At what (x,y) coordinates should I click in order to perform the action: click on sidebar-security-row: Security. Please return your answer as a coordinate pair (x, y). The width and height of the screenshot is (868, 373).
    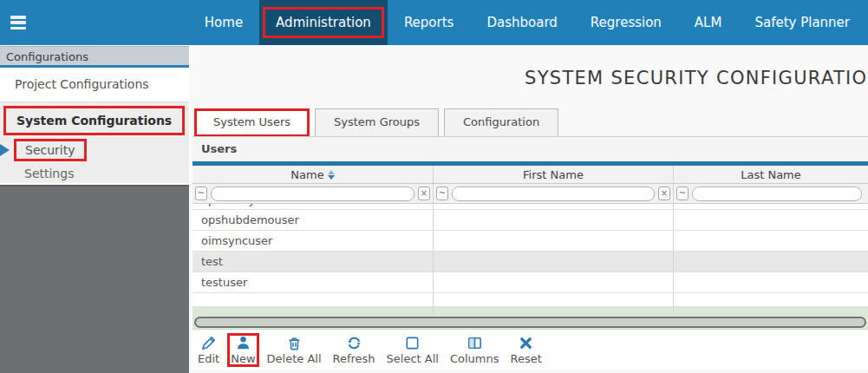
    Looking at the image, I should click on (95, 150).